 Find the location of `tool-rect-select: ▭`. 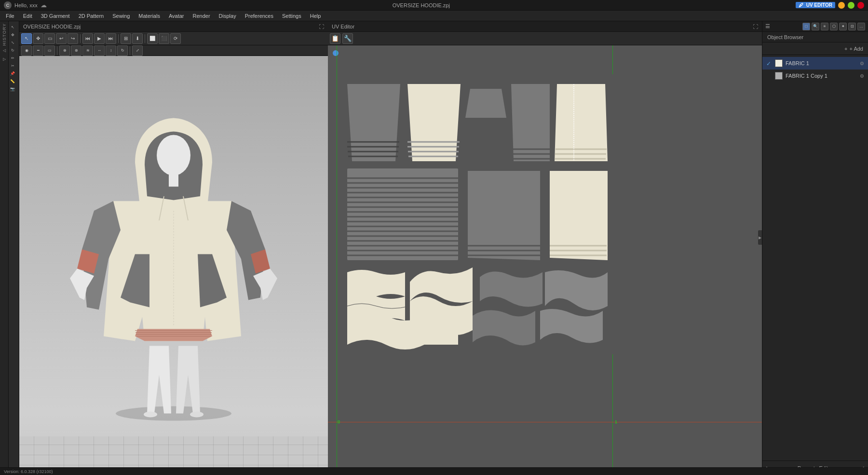

tool-rect-select: ▭ is located at coordinates (50, 39).